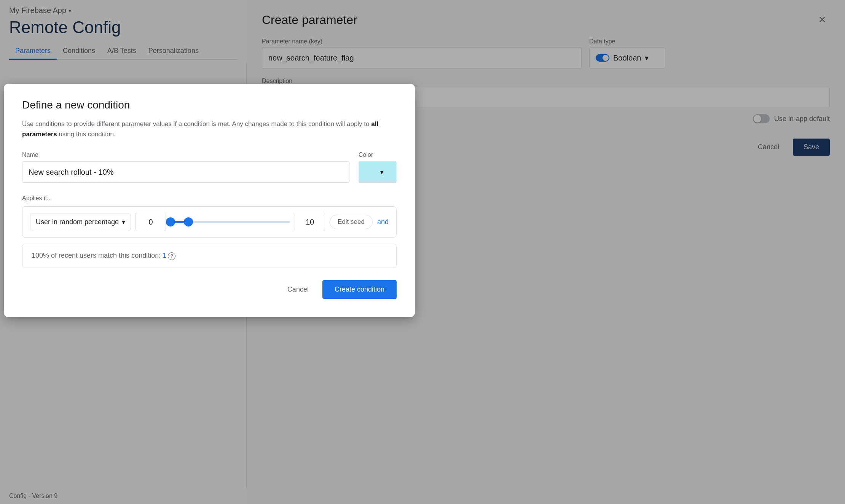  I want to click on dialog-title: Define a new condition, so click(209, 105).